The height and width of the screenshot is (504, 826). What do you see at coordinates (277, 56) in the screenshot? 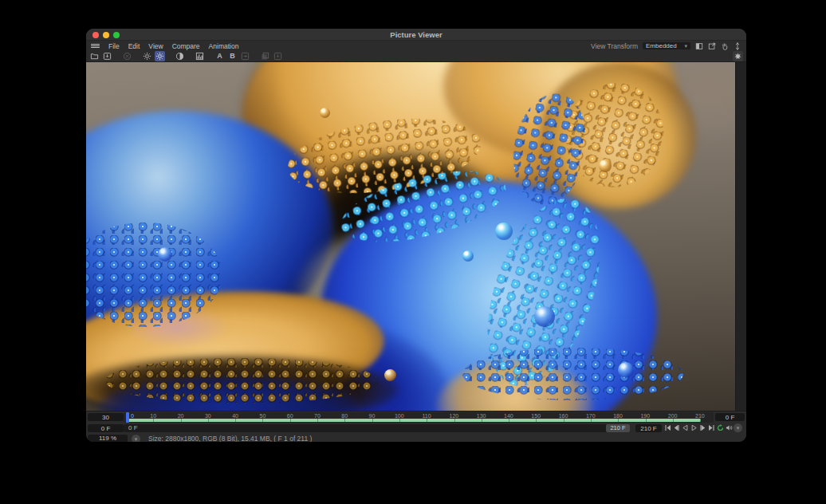
I see `paste-image-icon` at bounding box center [277, 56].